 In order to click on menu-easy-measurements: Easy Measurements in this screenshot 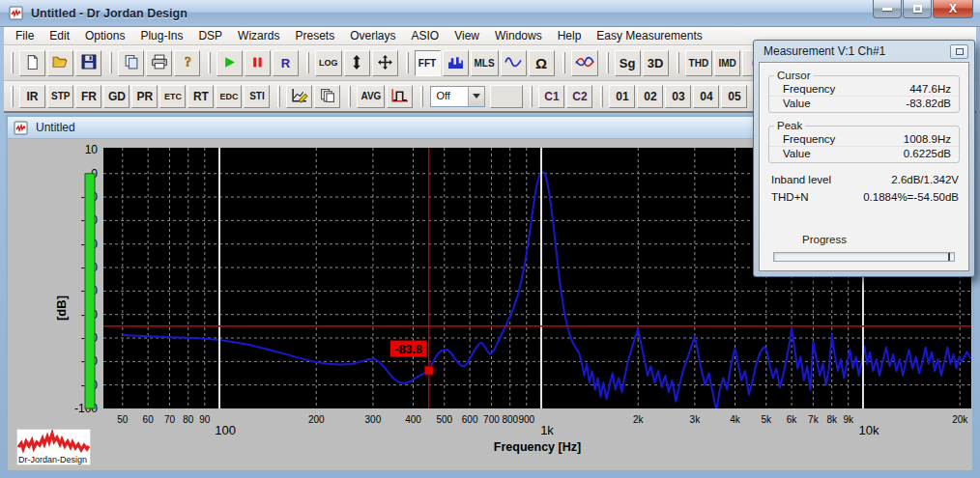, I will do `click(649, 36)`.